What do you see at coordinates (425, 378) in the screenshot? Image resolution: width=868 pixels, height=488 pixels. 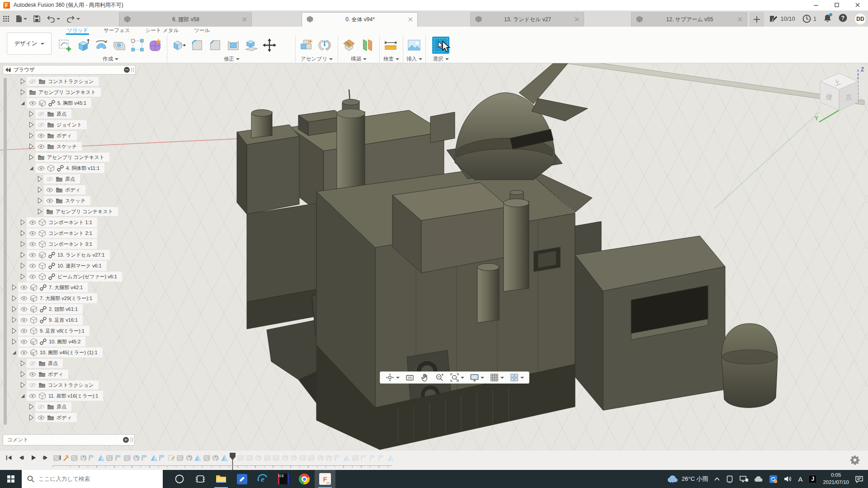 I see `pan-tool-icon` at bounding box center [425, 378].